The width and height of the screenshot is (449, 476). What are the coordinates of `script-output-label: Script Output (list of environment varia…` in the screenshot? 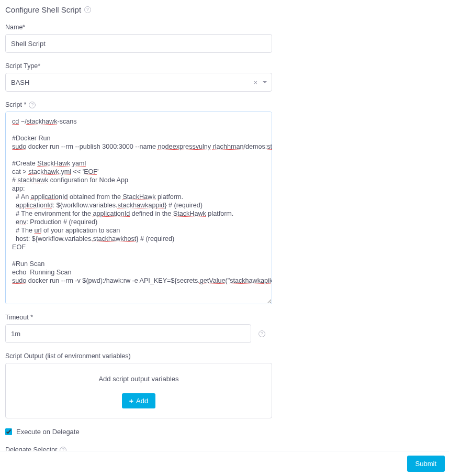 It's located at (139, 356).